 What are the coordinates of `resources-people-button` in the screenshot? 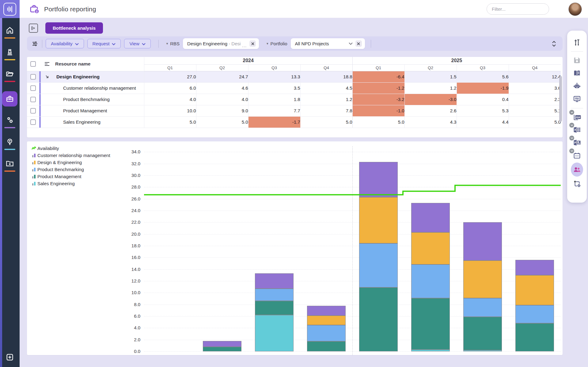 It's located at (577, 170).